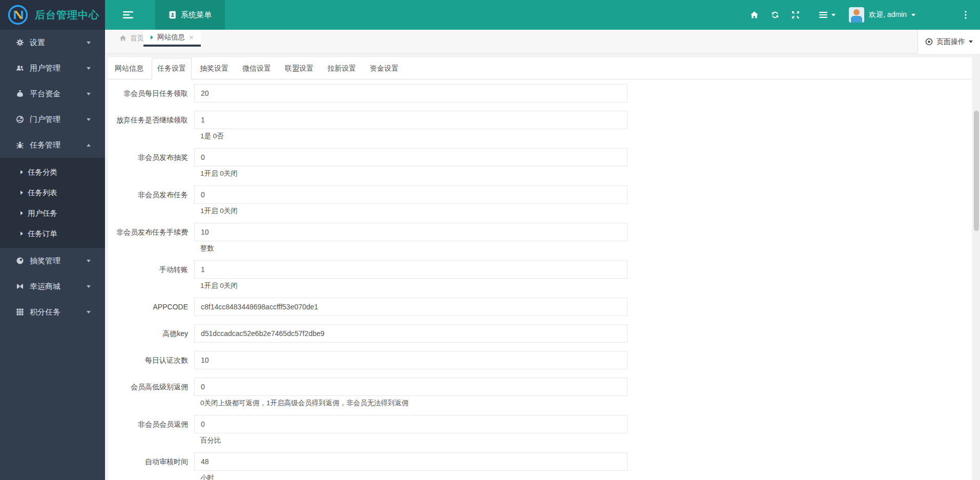 The image size is (980, 480). What do you see at coordinates (976, 267) in the screenshot?
I see `scrollbar-track` at bounding box center [976, 267].